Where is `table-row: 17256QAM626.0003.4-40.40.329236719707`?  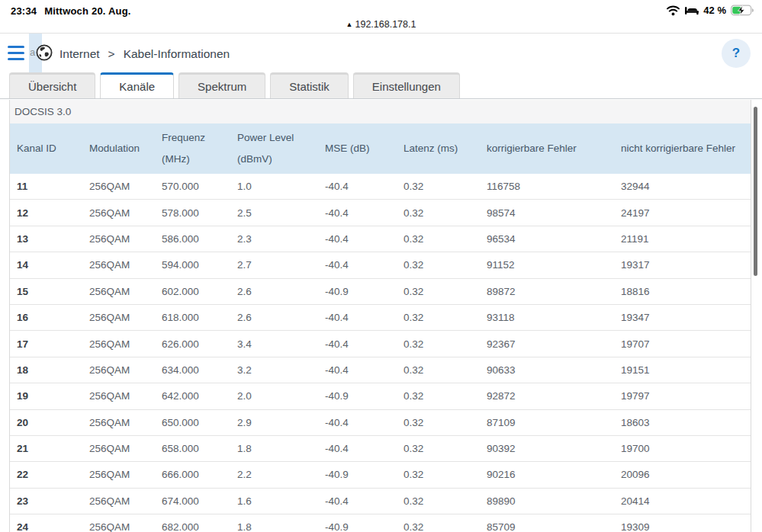
table-row: 17256QAM626.0003.4-40.40.329236719707 is located at coordinates (380, 344).